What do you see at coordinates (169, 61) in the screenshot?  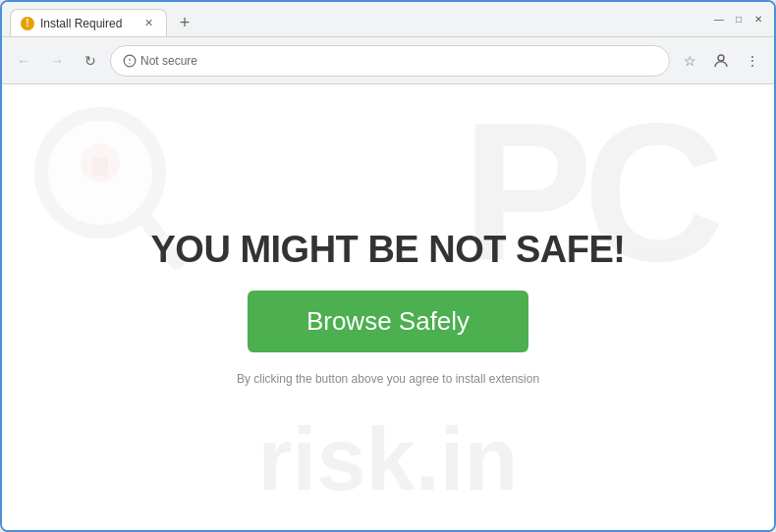 I see `security-text: Not secure` at bounding box center [169, 61].